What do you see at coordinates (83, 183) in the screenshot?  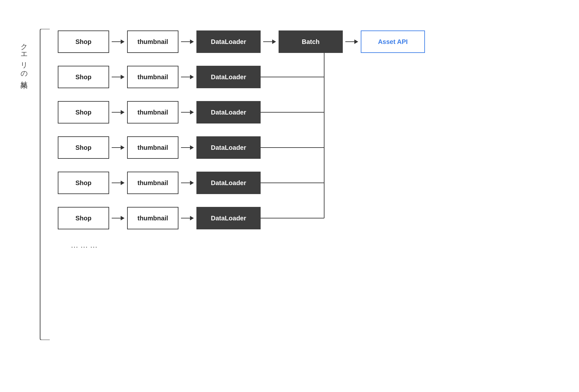 I see `shop-box-4: Shop` at bounding box center [83, 183].